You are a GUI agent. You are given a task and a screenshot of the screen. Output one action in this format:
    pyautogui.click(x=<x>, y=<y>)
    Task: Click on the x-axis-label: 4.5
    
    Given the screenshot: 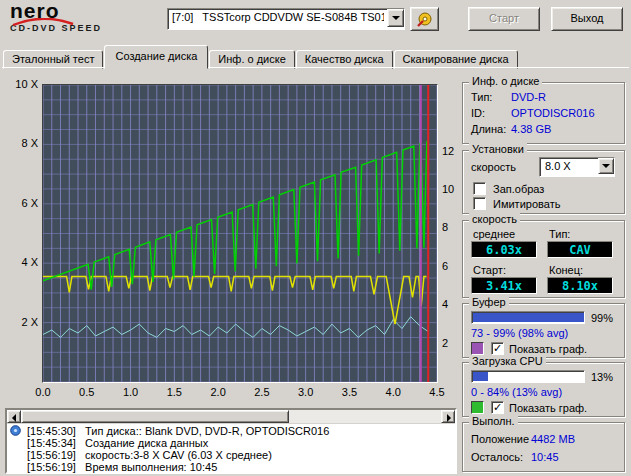 What is the action you would take?
    pyautogui.click(x=437, y=392)
    